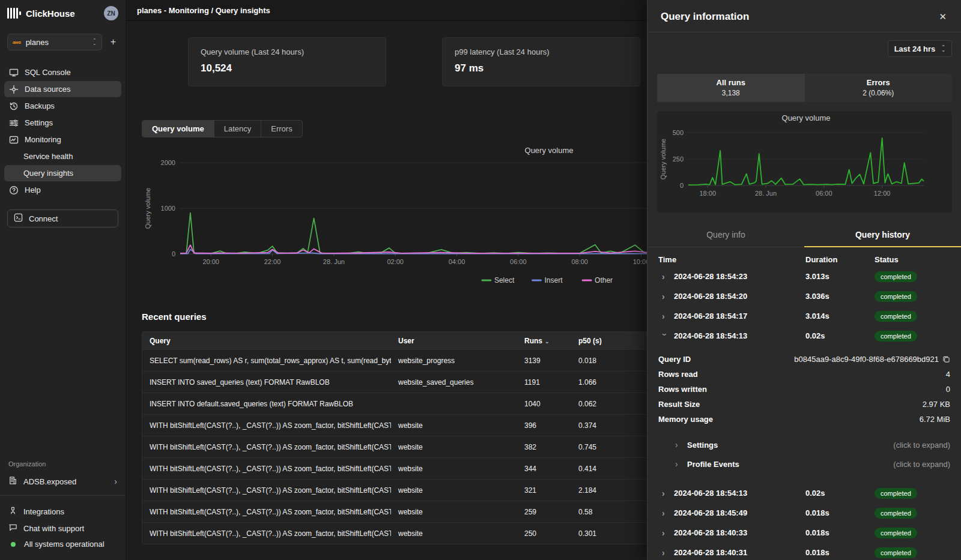 The width and height of the screenshot is (961, 560). Describe the element at coordinates (62, 106) in the screenshot. I see `sidebar-item-backups: Backups` at that location.